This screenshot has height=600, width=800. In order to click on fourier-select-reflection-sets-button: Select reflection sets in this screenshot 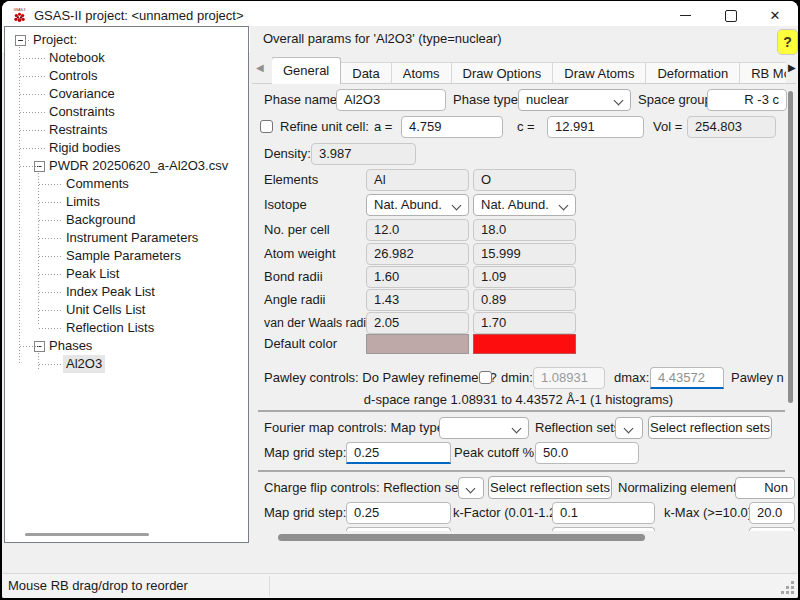, I will do `click(710, 428)`.